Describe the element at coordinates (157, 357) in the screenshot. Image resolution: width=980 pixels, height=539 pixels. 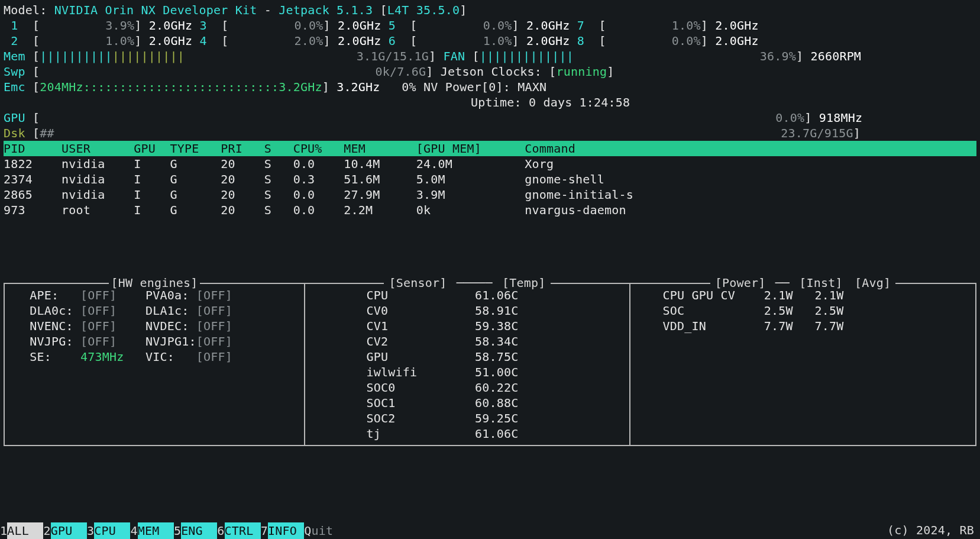
I see `hw-engine-row: SE: 473MHz VIC: [OFF]` at that location.